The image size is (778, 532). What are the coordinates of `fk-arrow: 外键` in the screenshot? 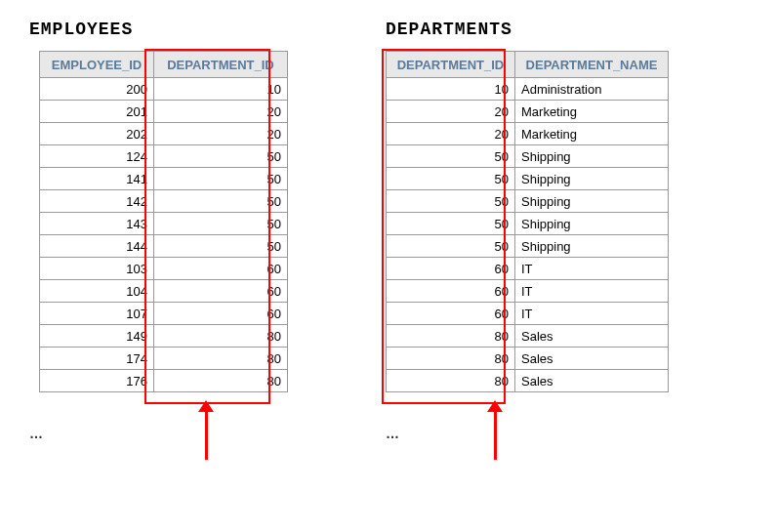 It's located at (206, 430).